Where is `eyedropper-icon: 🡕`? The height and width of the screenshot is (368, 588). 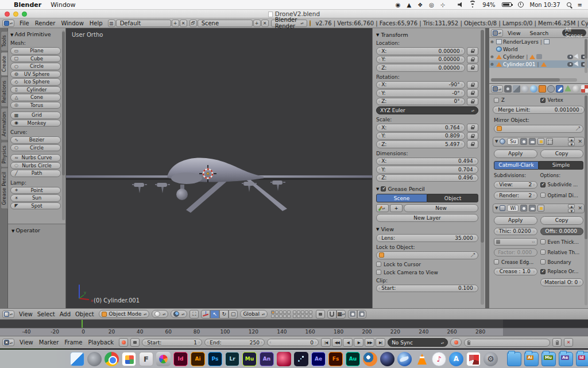
eyedropper-icon: 🡕 is located at coordinates (578, 129).